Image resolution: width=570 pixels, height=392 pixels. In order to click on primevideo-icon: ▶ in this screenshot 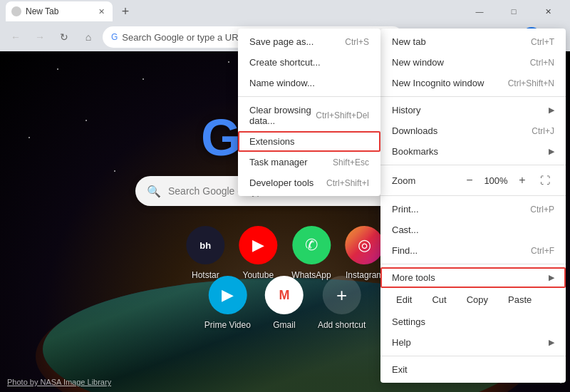, I will do `click(227, 295)`.